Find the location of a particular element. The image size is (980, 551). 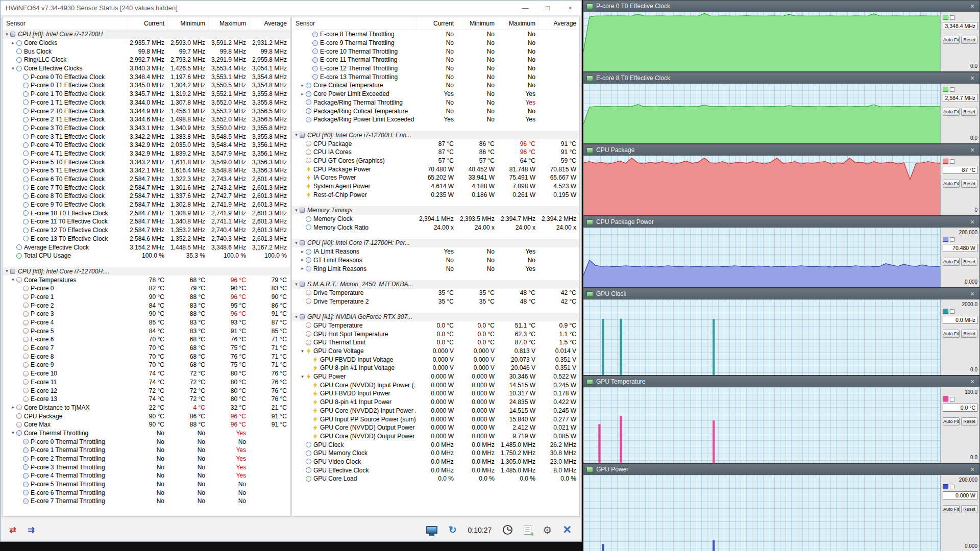

sensor-row: P-core 1 Thermal ThrottlingNoNoYes is located at coordinates (146, 450).